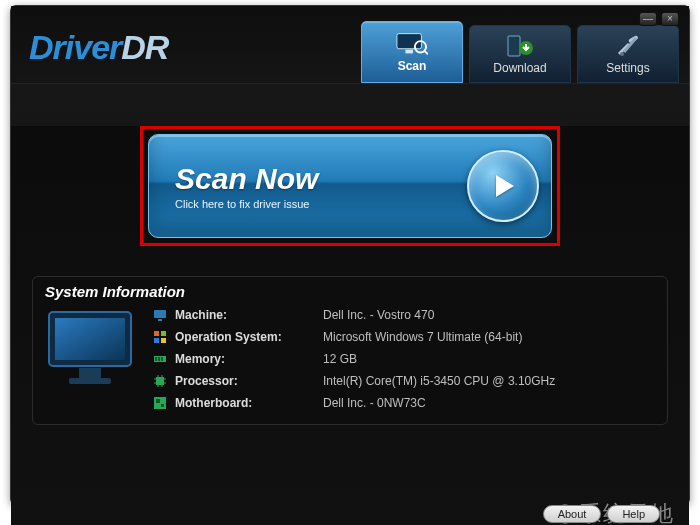  What do you see at coordinates (520, 50) in the screenshot?
I see `main-tabs: Scan Download` at bounding box center [520, 50].